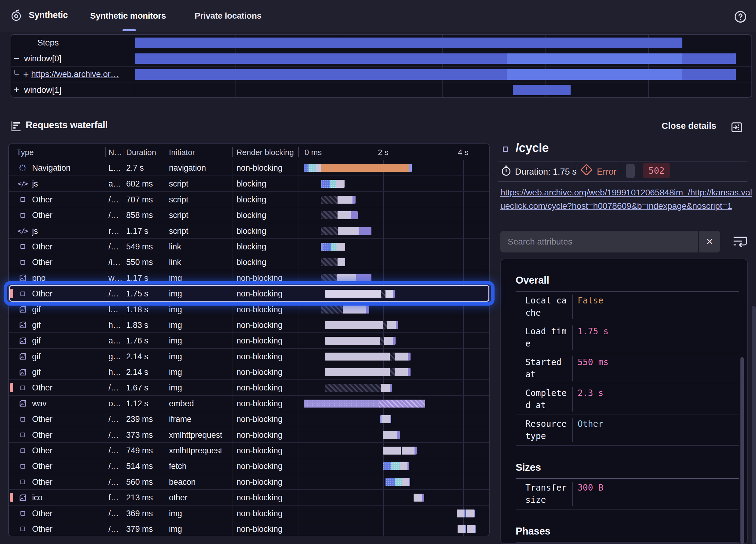  What do you see at coordinates (381, 90) in the screenshot?
I see `steps-row: +window[1]` at bounding box center [381, 90].